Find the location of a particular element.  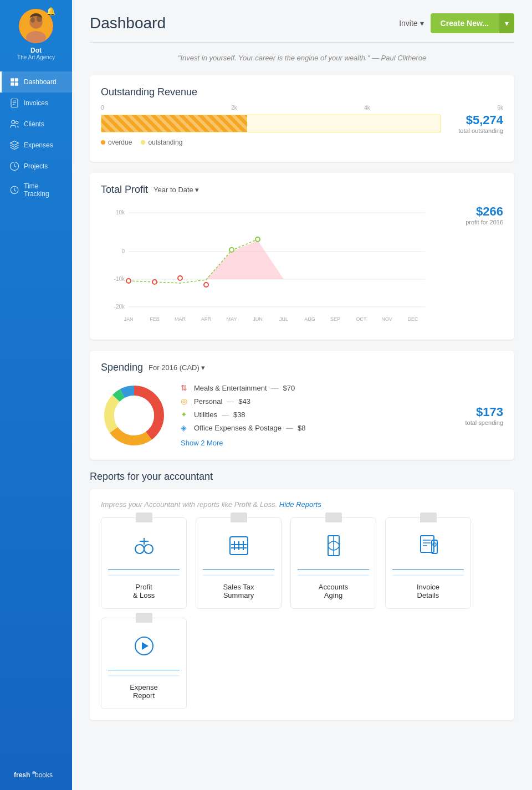

expenses-icon is located at coordinates (14, 145).